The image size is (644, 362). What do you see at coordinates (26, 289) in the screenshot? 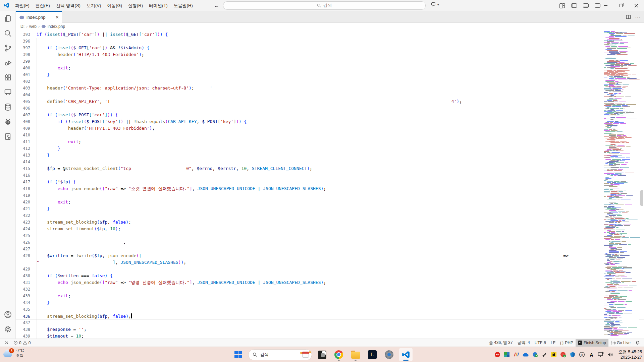
I see `line-number: 432` at bounding box center [26, 289].